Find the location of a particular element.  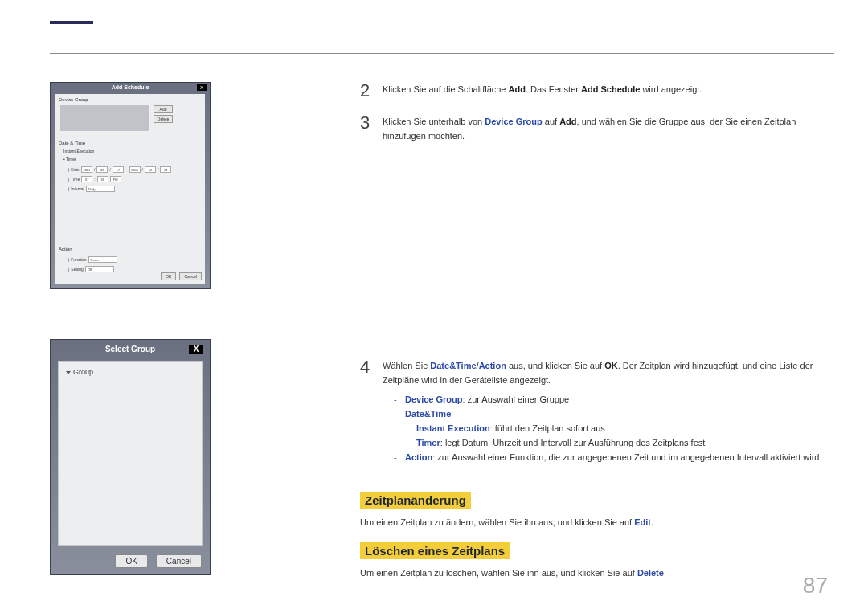

timer-option: • Timer is located at coordinates (70, 159).